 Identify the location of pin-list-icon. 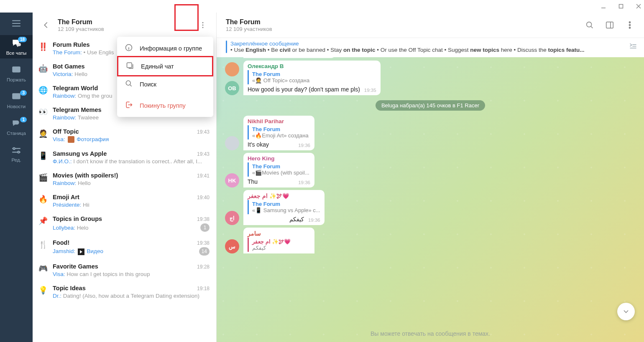
(633, 47).